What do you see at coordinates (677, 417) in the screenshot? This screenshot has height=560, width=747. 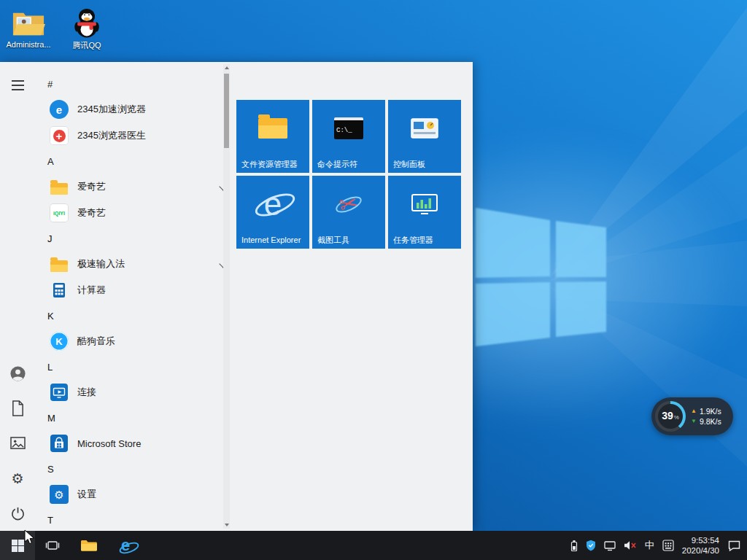 I see `memory-percent-unit: %` at bounding box center [677, 417].